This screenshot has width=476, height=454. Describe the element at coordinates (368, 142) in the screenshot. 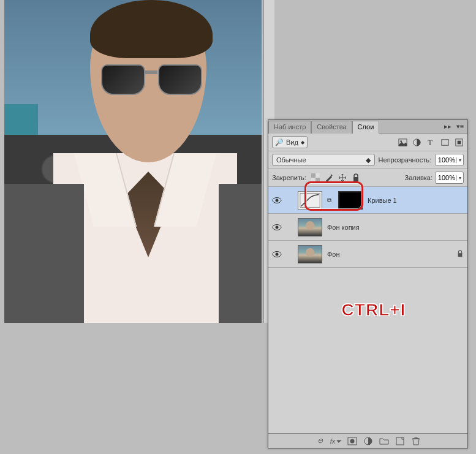

I see `layer-filter-row: 🔎 Вид ◆ T` at that location.